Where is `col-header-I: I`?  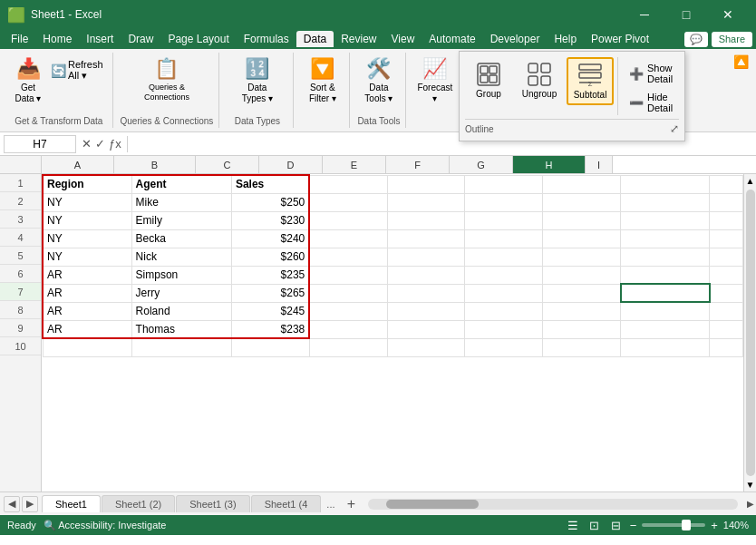 col-header-I: I is located at coordinates (599, 165).